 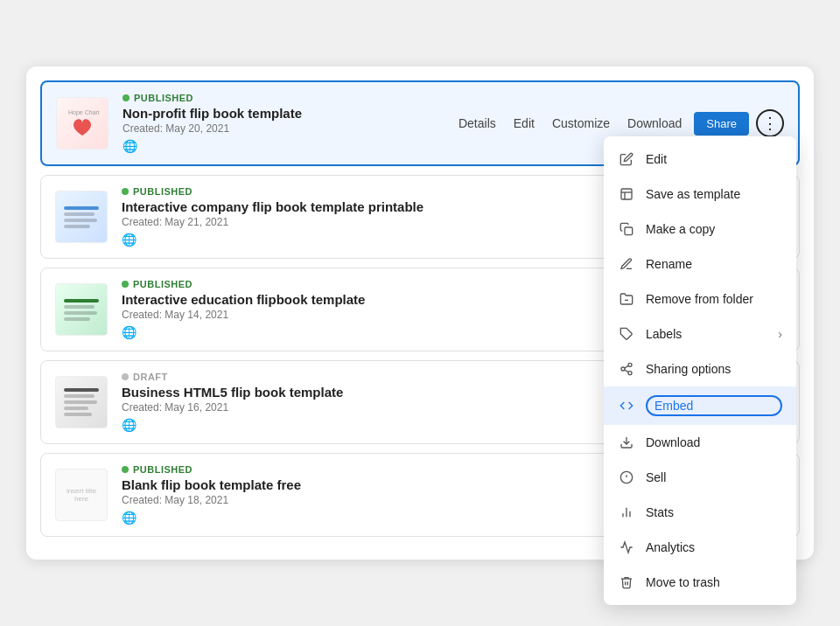 I want to click on book-date-3: Created: May 14, 2021, so click(x=376, y=315).